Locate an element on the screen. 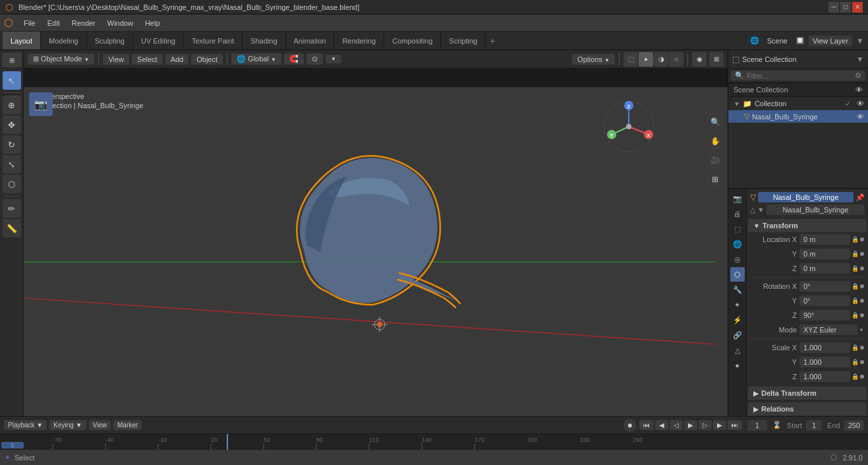  outliner-filter-icon: ▼ is located at coordinates (860, 59).